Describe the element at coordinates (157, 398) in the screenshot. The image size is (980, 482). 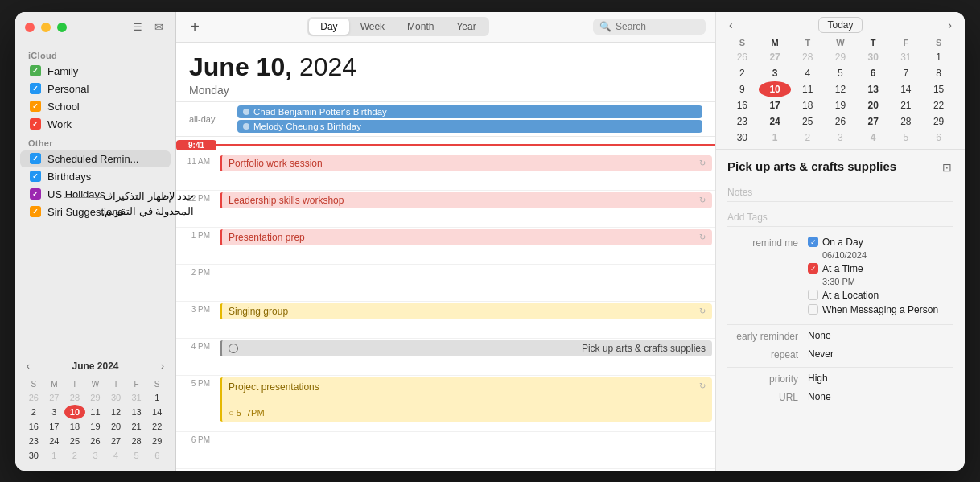
I see `mini-day: 1` at that location.